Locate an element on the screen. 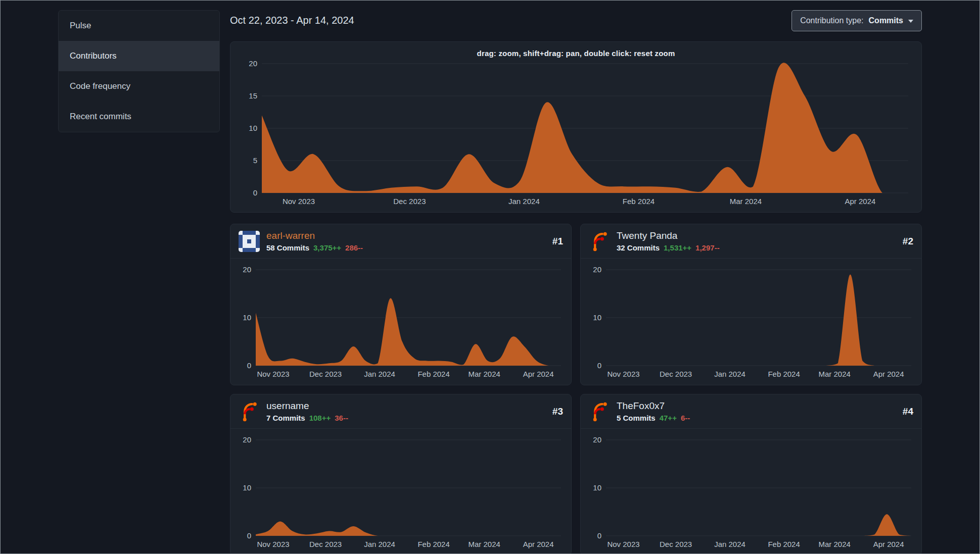  deletions-count: 36-- is located at coordinates (342, 418).